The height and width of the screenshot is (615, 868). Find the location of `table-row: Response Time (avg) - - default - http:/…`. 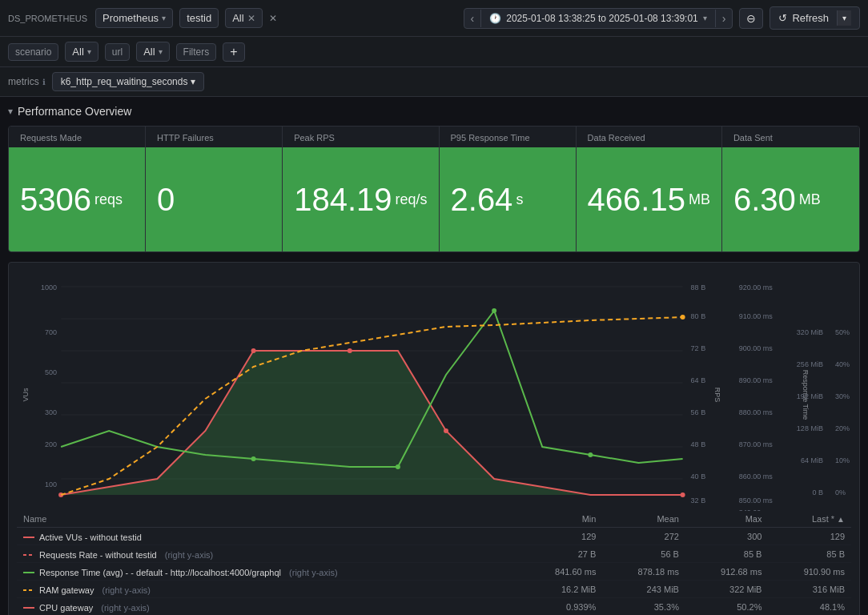

table-row: Response Time (avg) - - default - http:/… is located at coordinates (434, 572).